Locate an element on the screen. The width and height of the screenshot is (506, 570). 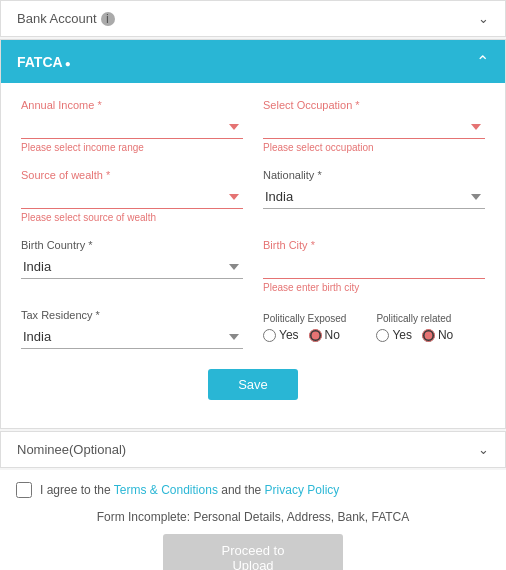
form-row-1: Annual Income * 0 - 1 Lakh 1 - 5 Lakh 5 … is located at coordinates (253, 126).